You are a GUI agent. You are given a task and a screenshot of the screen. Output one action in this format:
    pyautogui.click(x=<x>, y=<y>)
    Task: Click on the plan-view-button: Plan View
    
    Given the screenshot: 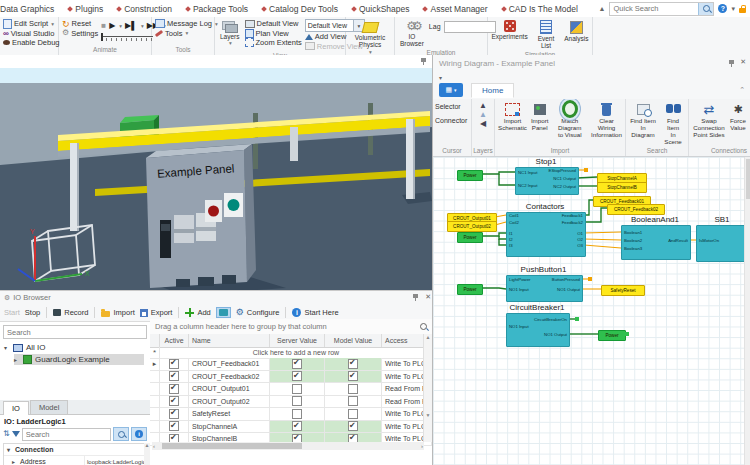 What is the action you would take?
    pyautogui.click(x=274, y=34)
    